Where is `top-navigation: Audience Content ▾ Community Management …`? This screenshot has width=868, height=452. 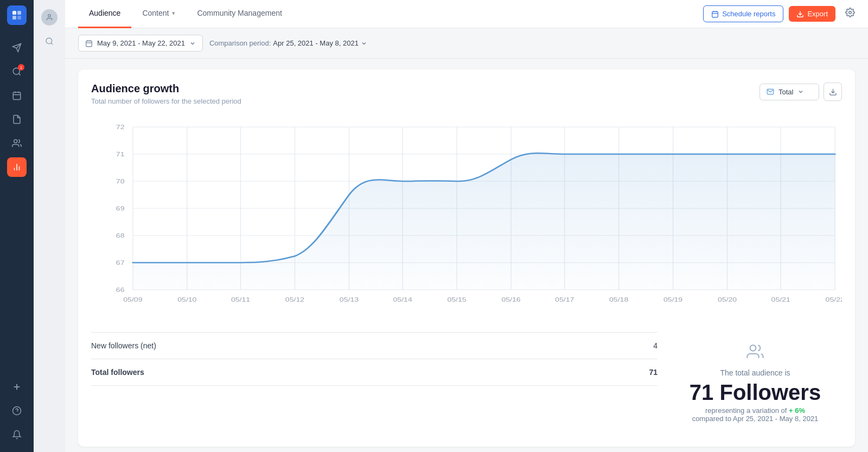
top-navigation: Audience Content ▾ Community Management … is located at coordinates (467, 14).